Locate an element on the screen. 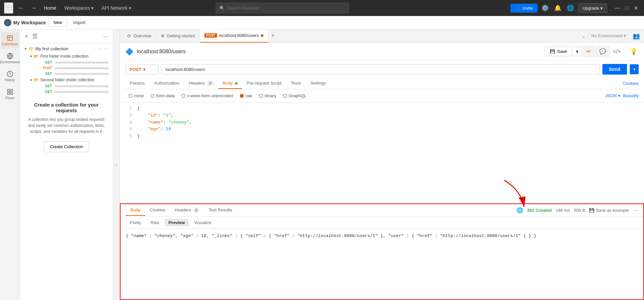 The height and width of the screenshot is (300, 644). collaborator-button: 👥 is located at coordinates (636, 36).